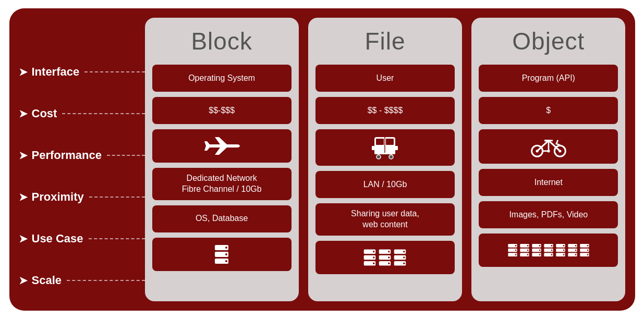  What do you see at coordinates (549, 250) in the screenshot?
I see `object-scale-icons` at bounding box center [549, 250].